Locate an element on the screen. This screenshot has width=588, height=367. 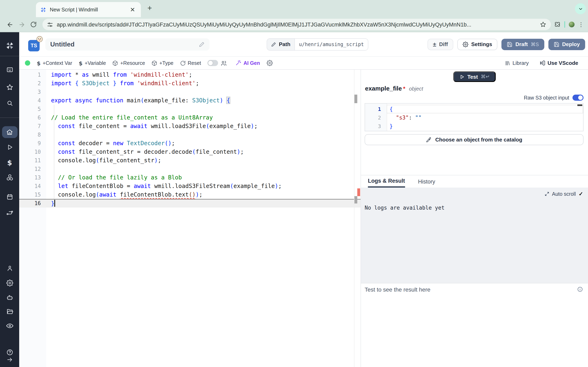
line-number: 6 is located at coordinates (30, 117).